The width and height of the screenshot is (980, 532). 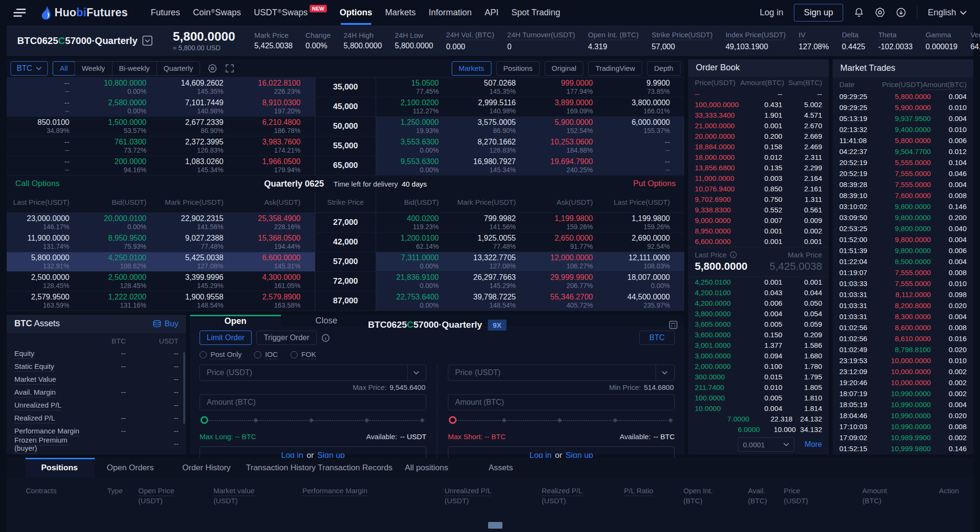 I want to click on option-quote-cell: 1,966.0500179.94%, so click(x=277, y=166).